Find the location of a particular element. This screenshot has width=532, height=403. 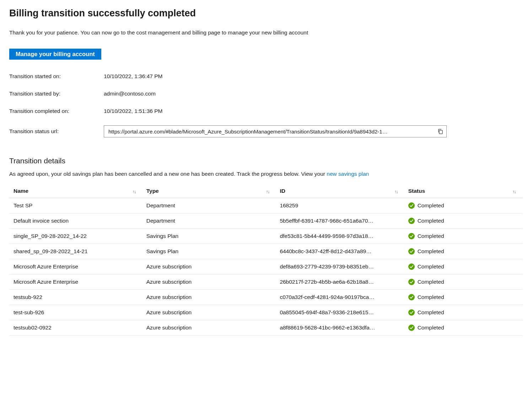

column-header-id: ID ↑↓ is located at coordinates (340, 192).